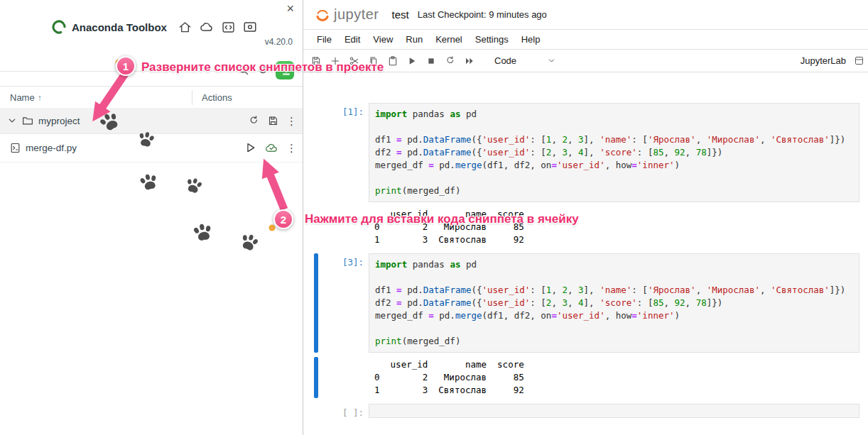 The image size is (868, 435). What do you see at coordinates (151, 121) in the screenshot?
I see `project-row: myproject ⋮` at bounding box center [151, 121].